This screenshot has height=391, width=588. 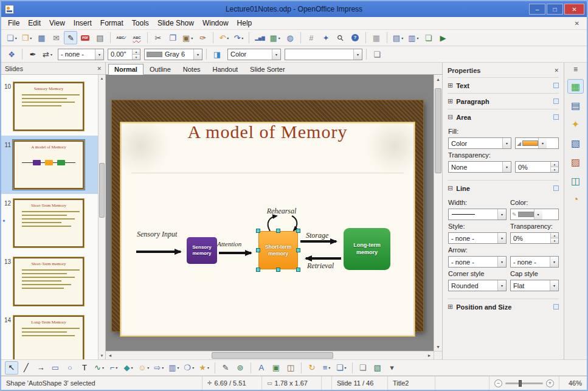 What do you see at coordinates (159, 368) in the screenshot?
I see `block-arrows-icon: ⇨▾` at bounding box center [159, 368].